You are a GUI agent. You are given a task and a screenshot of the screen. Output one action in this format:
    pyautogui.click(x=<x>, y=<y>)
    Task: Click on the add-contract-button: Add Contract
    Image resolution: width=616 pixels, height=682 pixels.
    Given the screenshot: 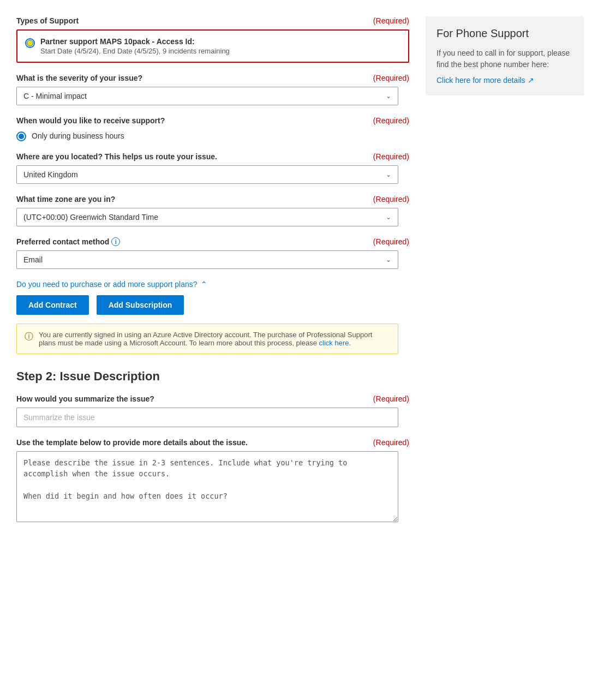 What is the action you would take?
    pyautogui.click(x=52, y=305)
    